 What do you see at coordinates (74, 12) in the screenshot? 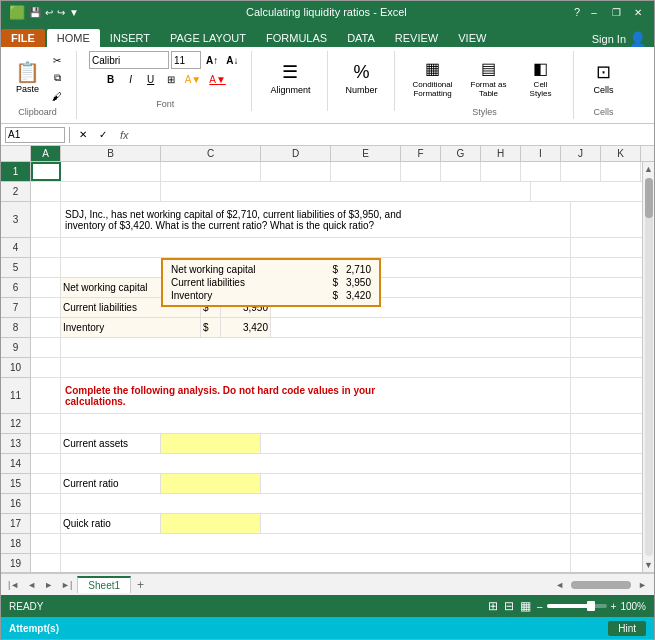
I see `quick-access-more: ▼` at bounding box center [74, 12].